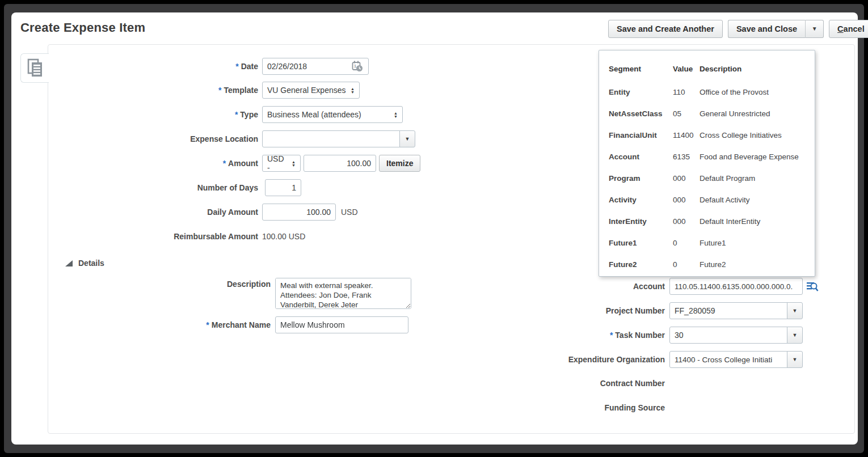  I want to click on amount-row: *Amount USD - ▲▼ Itemize, so click(238, 163).